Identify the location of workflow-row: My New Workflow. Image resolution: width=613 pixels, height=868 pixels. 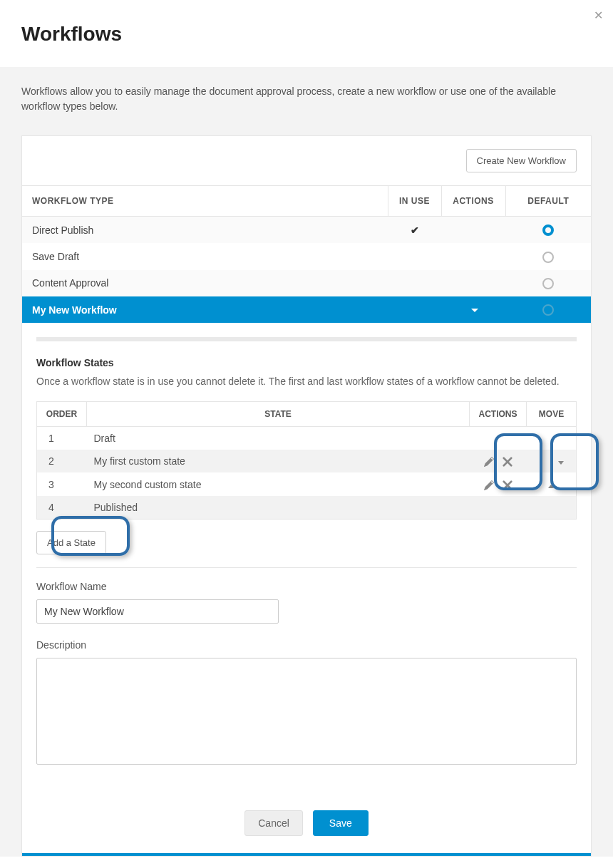
(306, 309).